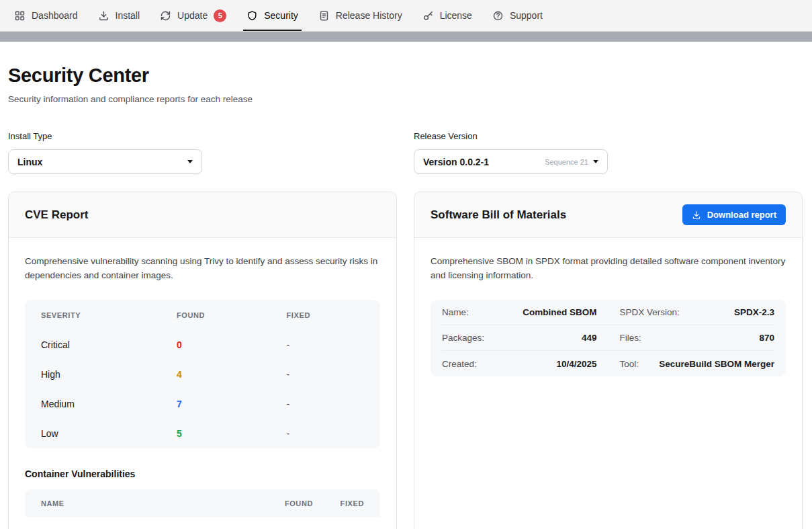 This screenshot has height=529, width=812. I want to click on sbom-field-tool: Tool: SecureBuild SBOM Merger, so click(697, 364).